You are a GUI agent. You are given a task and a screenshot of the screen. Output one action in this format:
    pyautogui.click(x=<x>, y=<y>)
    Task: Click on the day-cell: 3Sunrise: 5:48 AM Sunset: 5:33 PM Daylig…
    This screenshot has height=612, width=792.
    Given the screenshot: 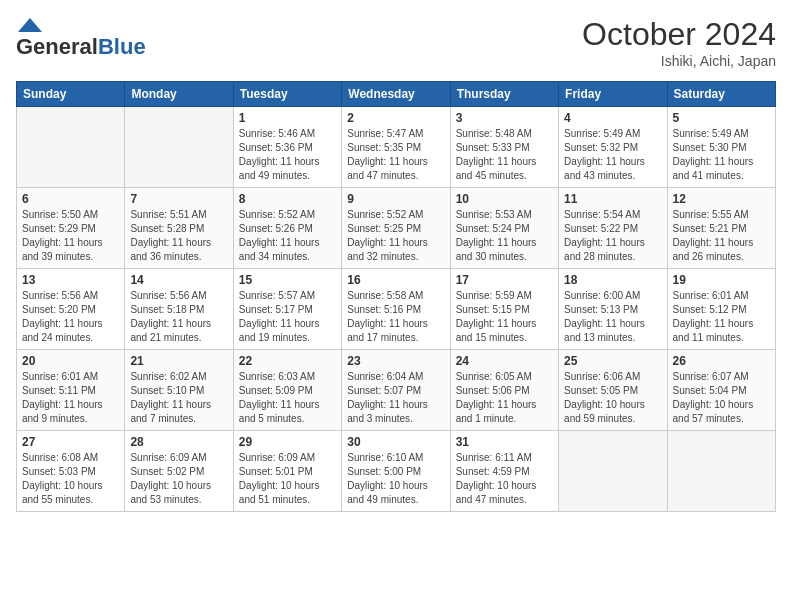 What is the action you would take?
    pyautogui.click(x=504, y=148)
    